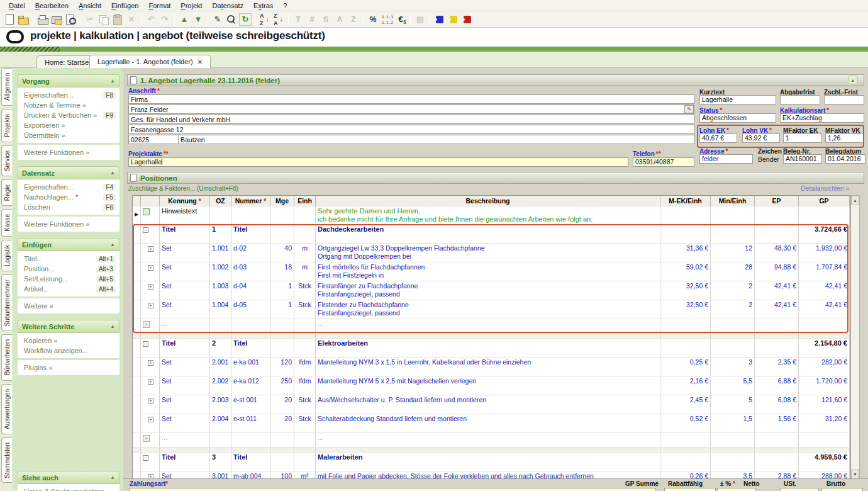 The height and width of the screenshot is (491, 868). I want to click on position-row-set: +Set2.001e-ka 001120lfdmMantelleitung NY…, so click(491, 367).